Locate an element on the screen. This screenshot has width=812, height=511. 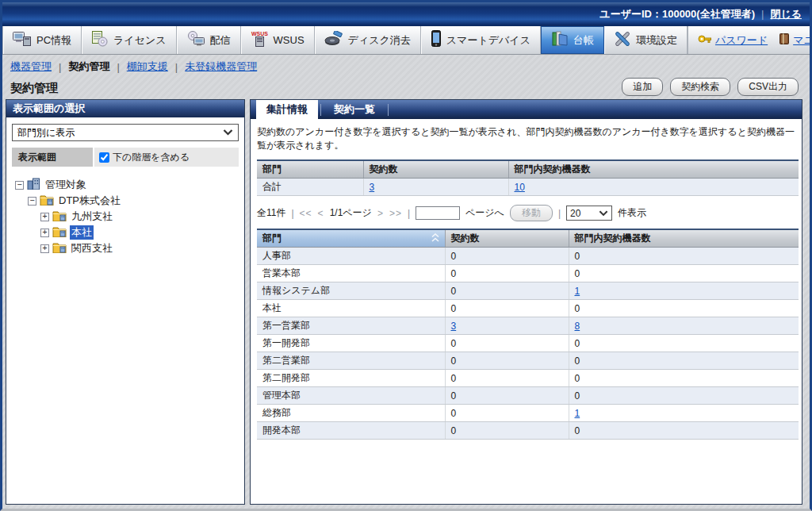
department-row: 総務部01 is located at coordinates (528, 413).